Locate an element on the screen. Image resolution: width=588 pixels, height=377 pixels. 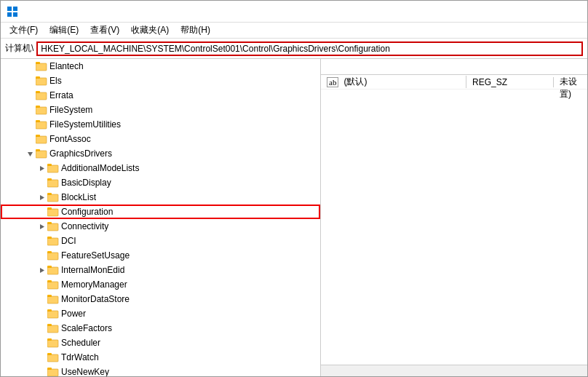
folder-icon-filesystemutilities is located at coordinates (41, 124).